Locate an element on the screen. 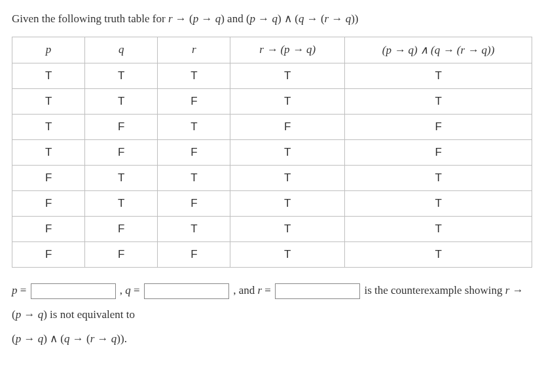 This screenshot has height=392, width=544. q-input is located at coordinates (187, 291).